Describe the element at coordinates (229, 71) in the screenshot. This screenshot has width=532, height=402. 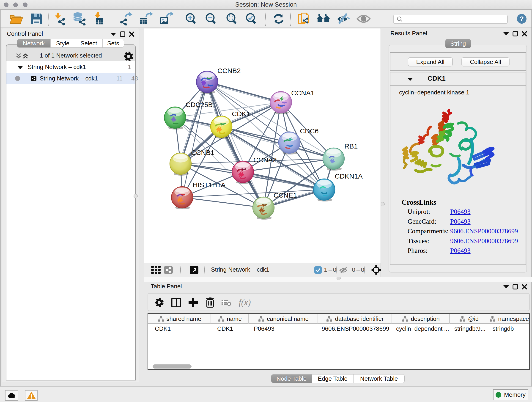
I see `svg-text: CCNB2` at that location.